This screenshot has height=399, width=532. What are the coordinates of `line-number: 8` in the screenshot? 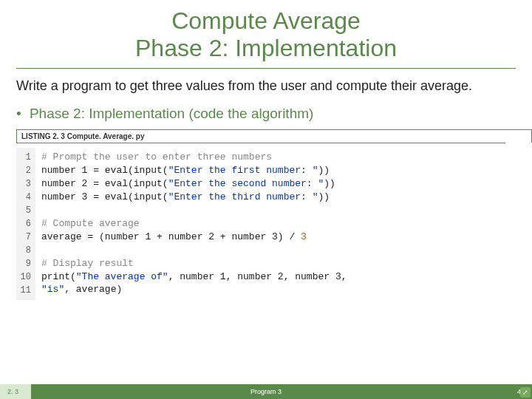 It's located at (25, 250).